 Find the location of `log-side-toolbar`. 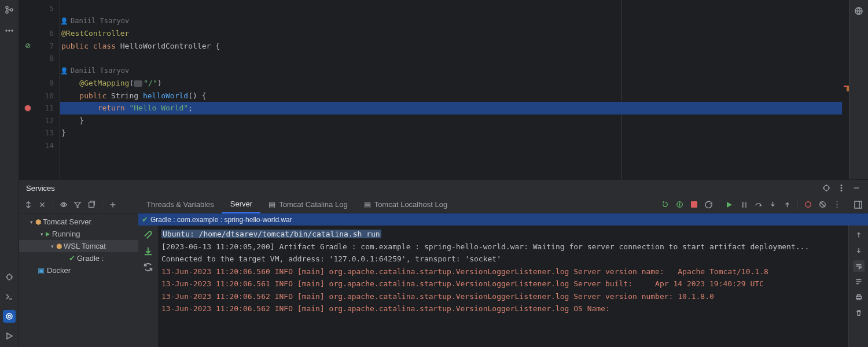

log-side-toolbar is located at coordinates (148, 286).